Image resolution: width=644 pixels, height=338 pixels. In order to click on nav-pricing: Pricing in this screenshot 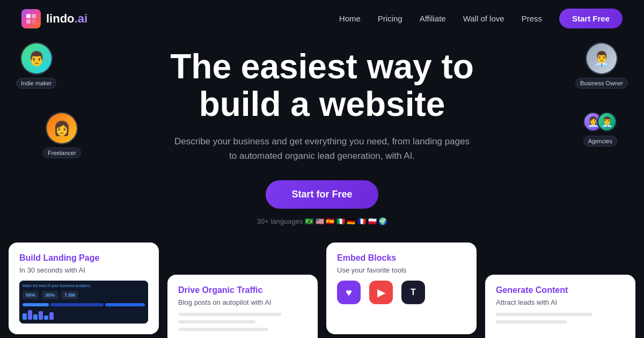, I will do `click(390, 18)`.